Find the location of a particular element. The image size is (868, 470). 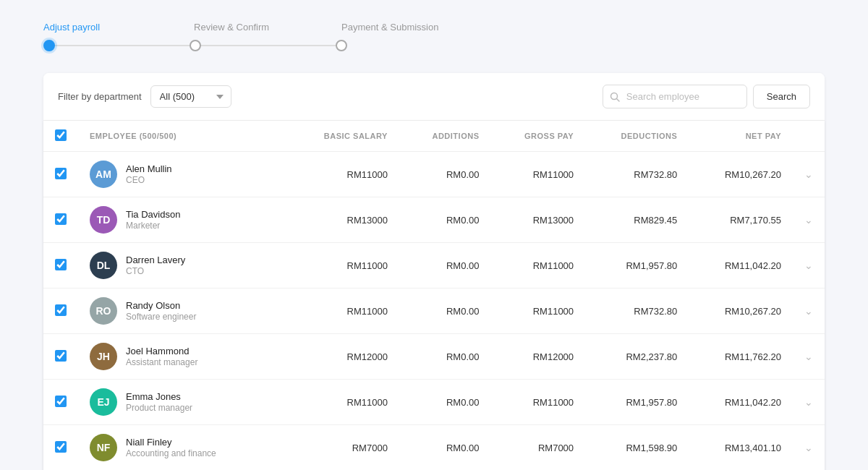

employee-name: Alen Mullin is located at coordinates (149, 169).